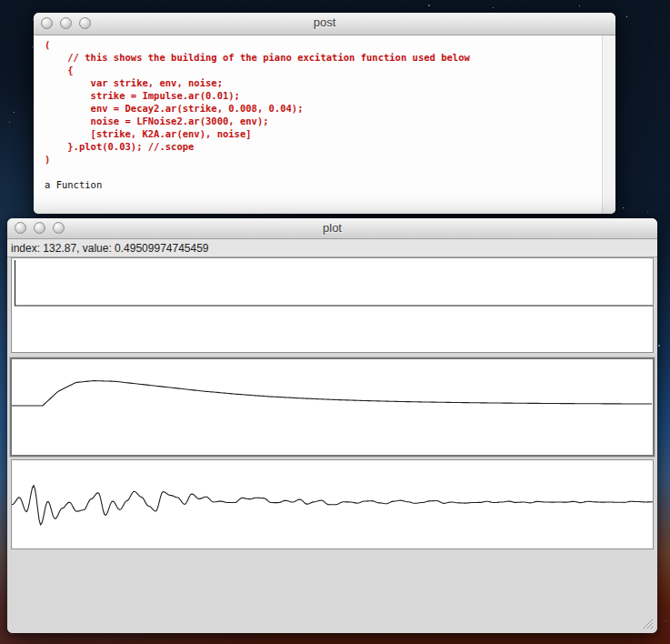 Image resolution: width=670 pixels, height=644 pixels. What do you see at coordinates (323, 159) in the screenshot?
I see `code-line: )` at bounding box center [323, 159].